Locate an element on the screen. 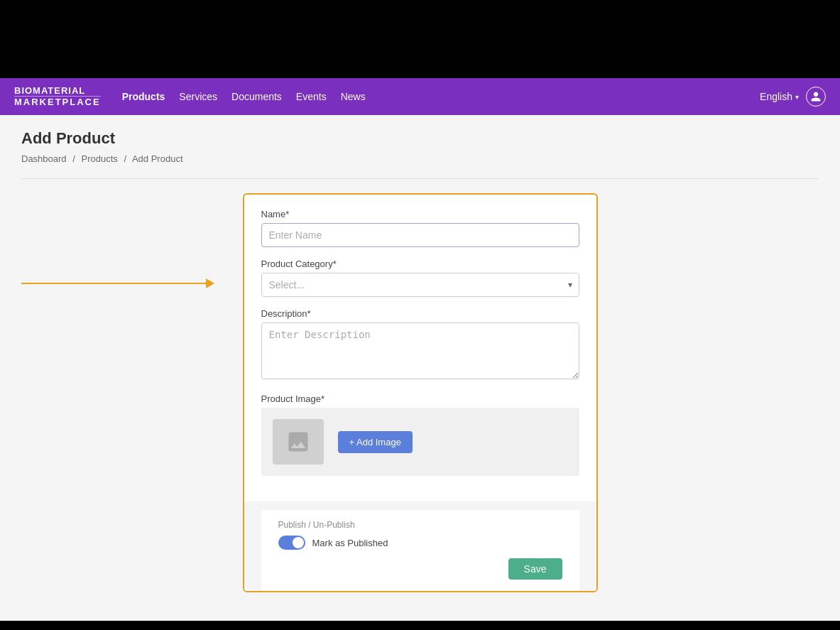 The width and height of the screenshot is (840, 630). publish-text: Mark as Published is located at coordinates (351, 543).